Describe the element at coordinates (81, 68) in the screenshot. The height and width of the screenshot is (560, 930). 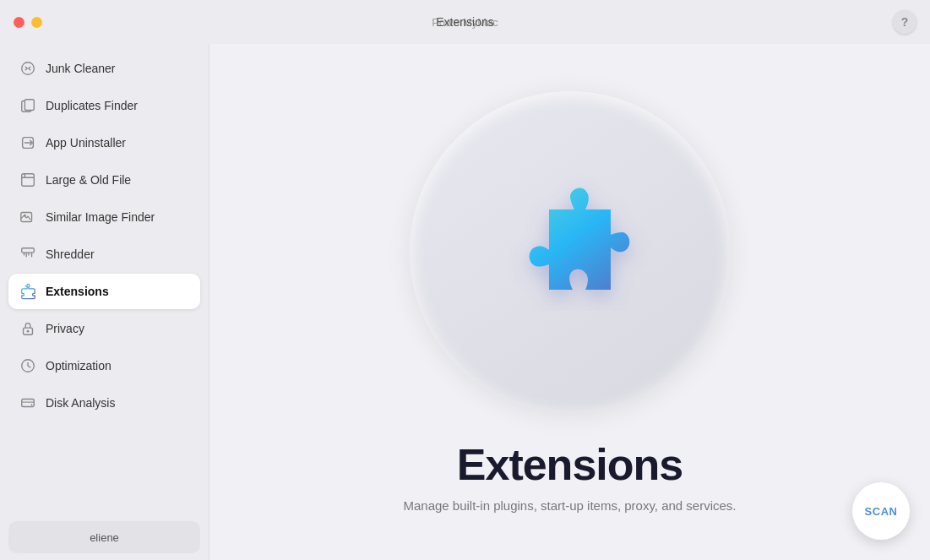
I see `sidebar-item-label: Junk Cleaner` at that location.